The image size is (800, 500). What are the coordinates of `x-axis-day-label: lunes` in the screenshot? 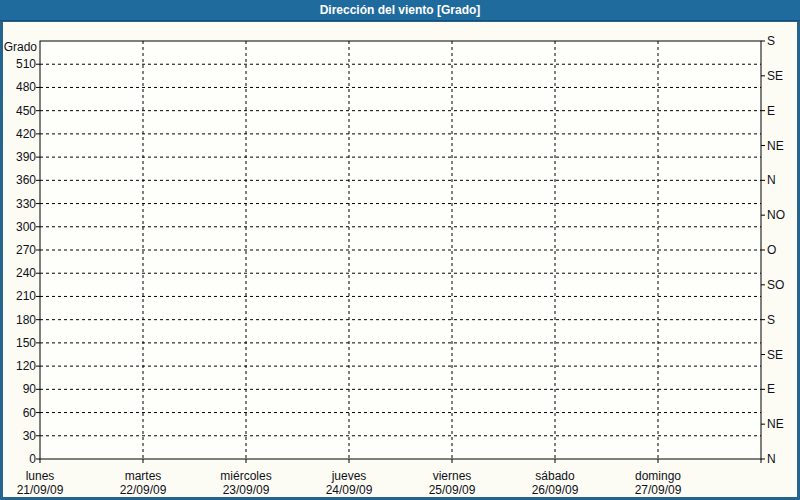 It's located at (40, 476).